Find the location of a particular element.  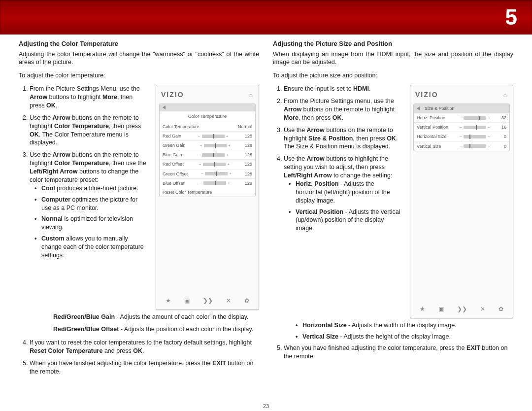

lead-para: To adjust the color temperature: is located at coordinates (139, 76).